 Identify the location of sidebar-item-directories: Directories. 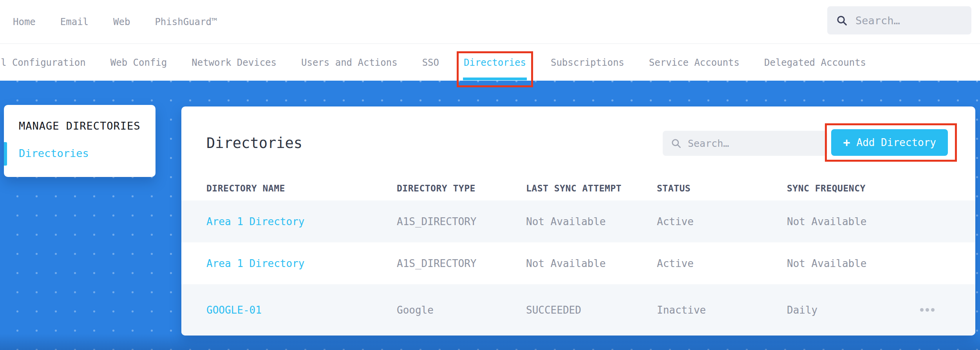
(54, 153).